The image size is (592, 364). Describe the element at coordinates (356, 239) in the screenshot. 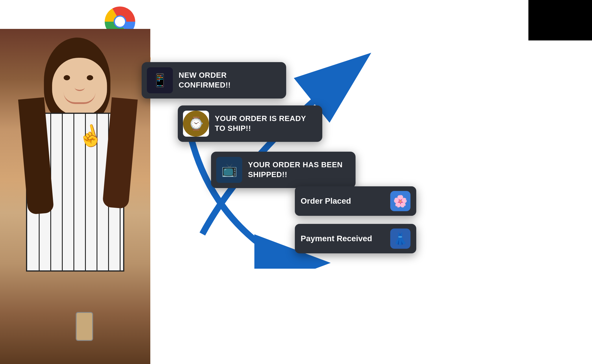

I see `small-card-payment-received: Payment Received 👗` at that location.